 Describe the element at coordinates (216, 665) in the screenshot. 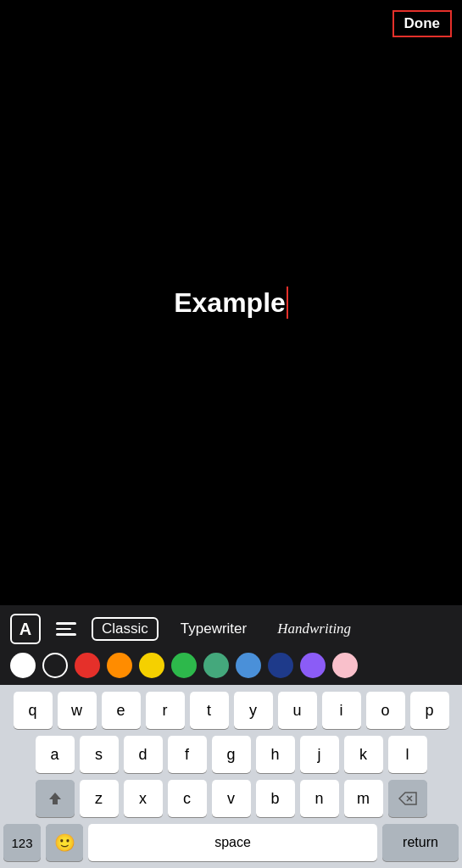

I see `color-swatch-teal` at that location.